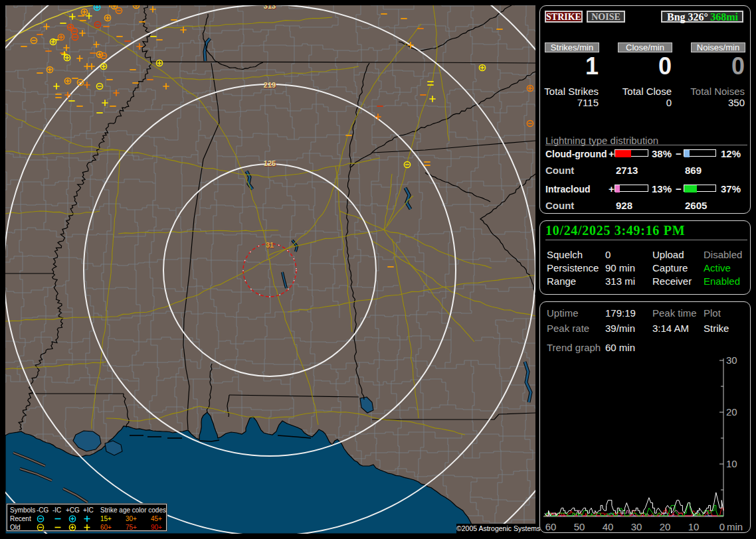 The height and width of the screenshot is (539, 756). I want to click on svg-text: 313, so click(270, 8).